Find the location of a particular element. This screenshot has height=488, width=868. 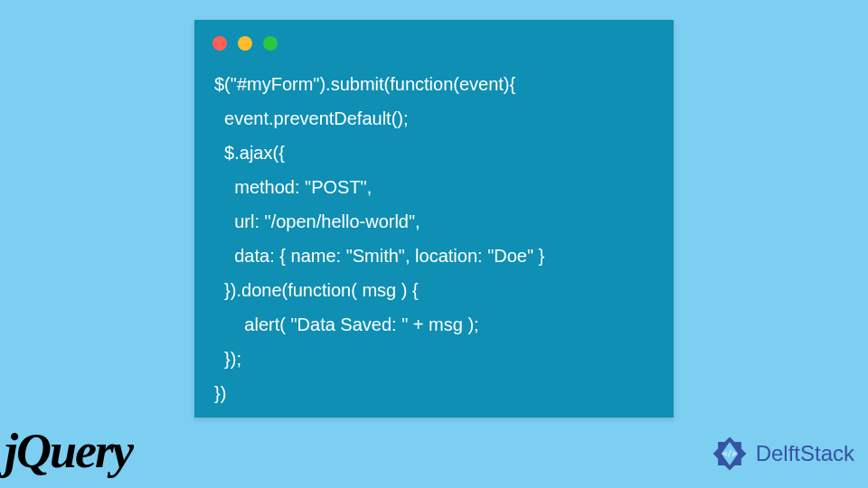

delftstack-label: DelftStack is located at coordinates (805, 454).